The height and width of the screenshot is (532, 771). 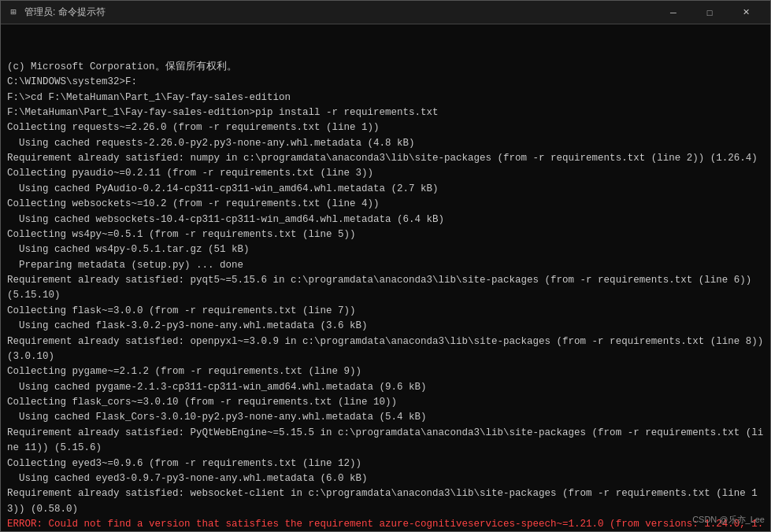 What do you see at coordinates (386, 159) in the screenshot?
I see `terminal-line: Requirement already satisfied: numpy in …` at bounding box center [386, 159].